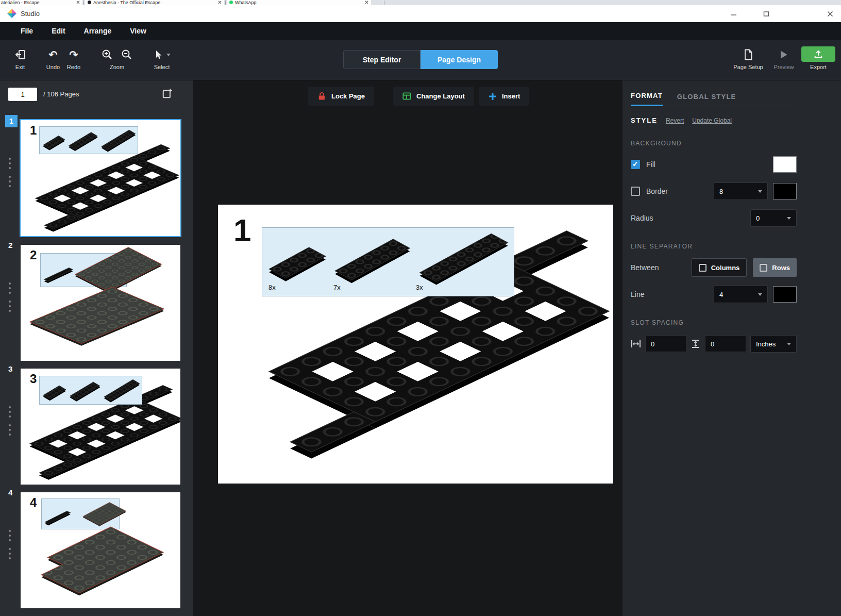 This screenshot has height=616, width=841. Describe the element at coordinates (23, 94) in the screenshot. I see `current-page-input` at that location.